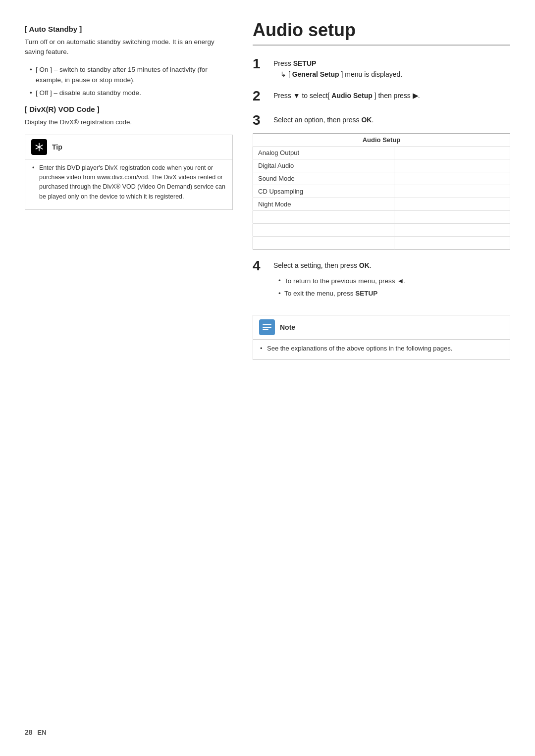 The height and width of the screenshot is (756, 535). I want to click on cd-upsampling-value, so click(452, 191).